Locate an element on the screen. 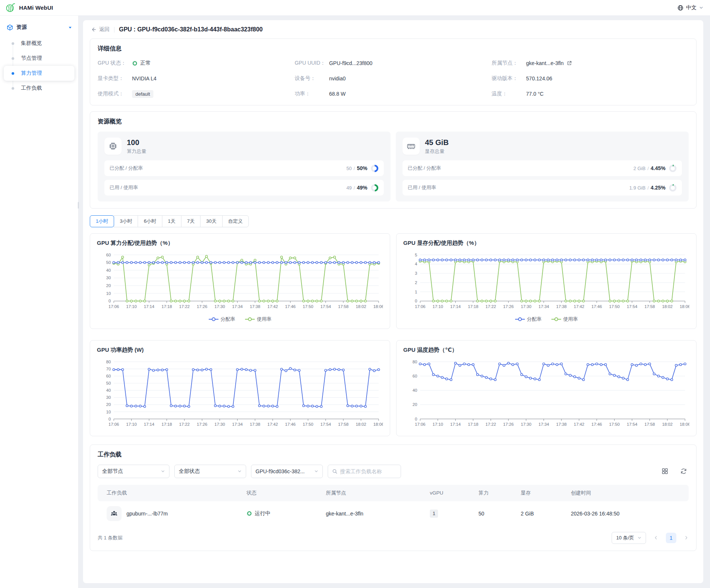 The width and height of the screenshot is (710, 588). field-label: 温度： is located at coordinates (509, 94).